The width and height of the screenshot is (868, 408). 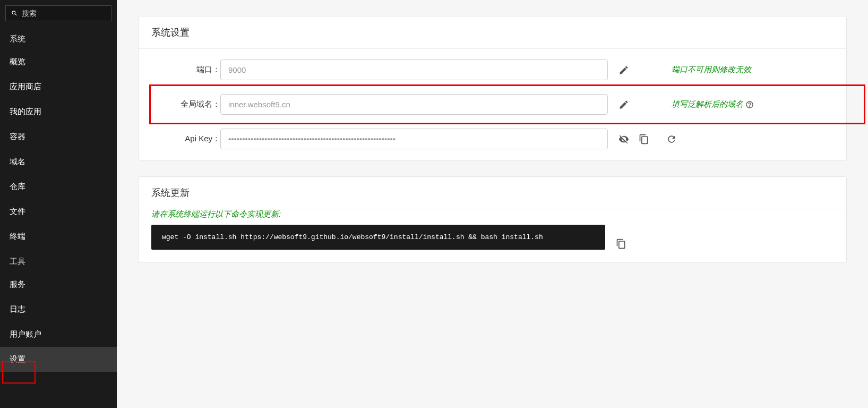 I want to click on nav-item-应用商店: 应用商店, so click(x=58, y=87).